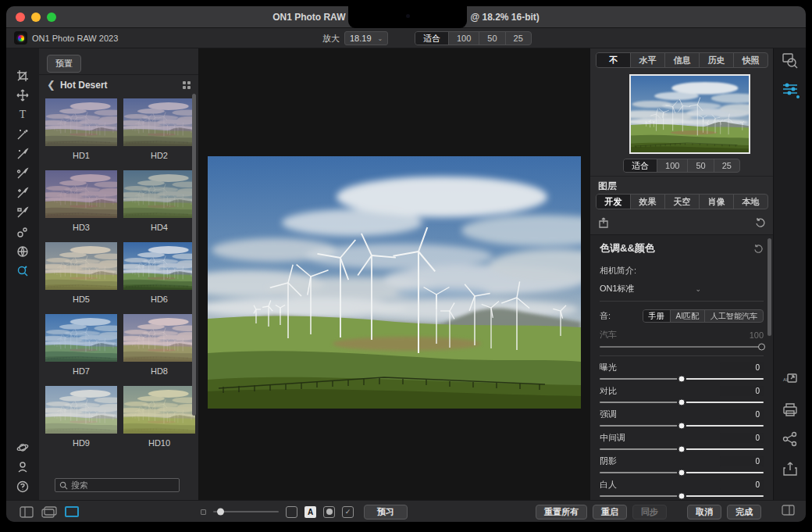  Describe the element at coordinates (433, 38) in the screenshot. I see `fit-option-适合: 适合` at that location.